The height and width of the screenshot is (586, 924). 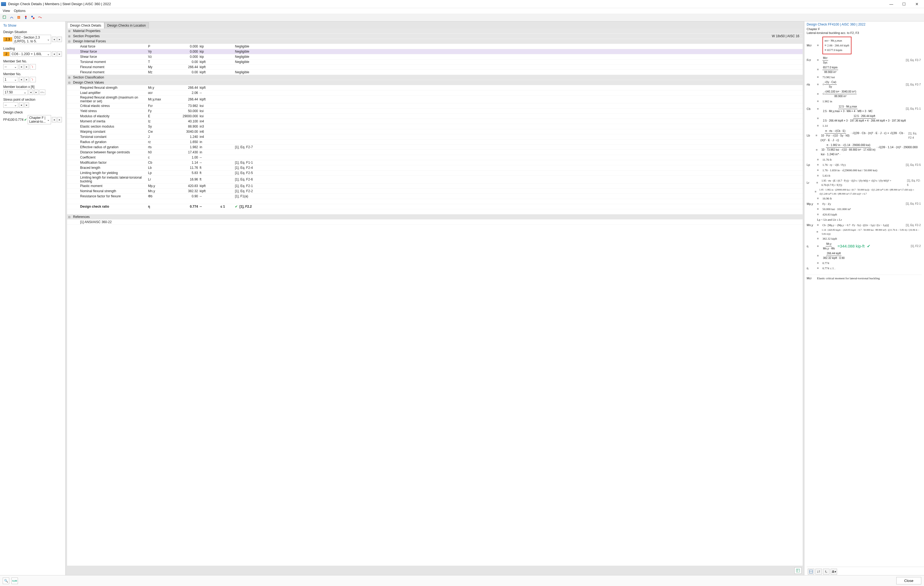 I want to click on design-situation-combo: DS2 - Section 2.3 (LRFD), 1. to 5.⌄, so click(x=32, y=40).